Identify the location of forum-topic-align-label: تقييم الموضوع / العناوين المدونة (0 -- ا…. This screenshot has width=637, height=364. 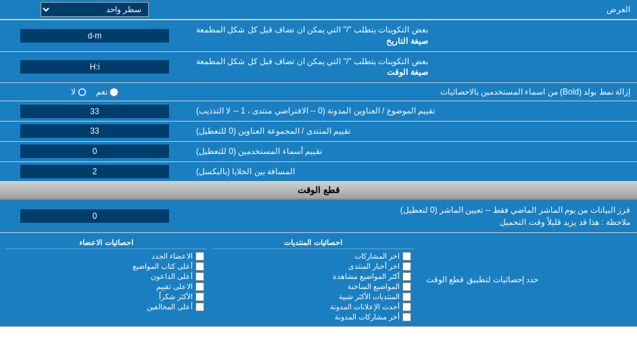
(413, 111).